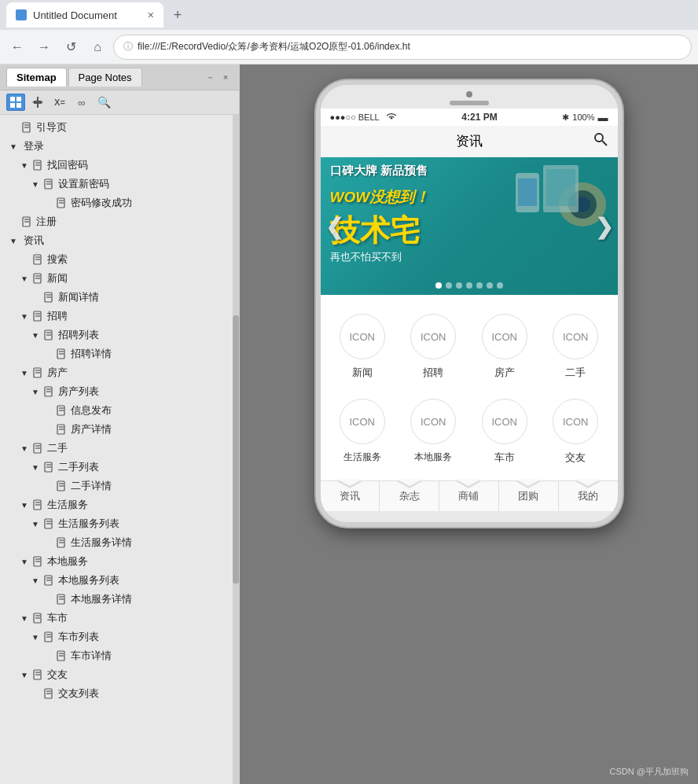  I want to click on icon-circle-ershou: ICON, so click(575, 337).